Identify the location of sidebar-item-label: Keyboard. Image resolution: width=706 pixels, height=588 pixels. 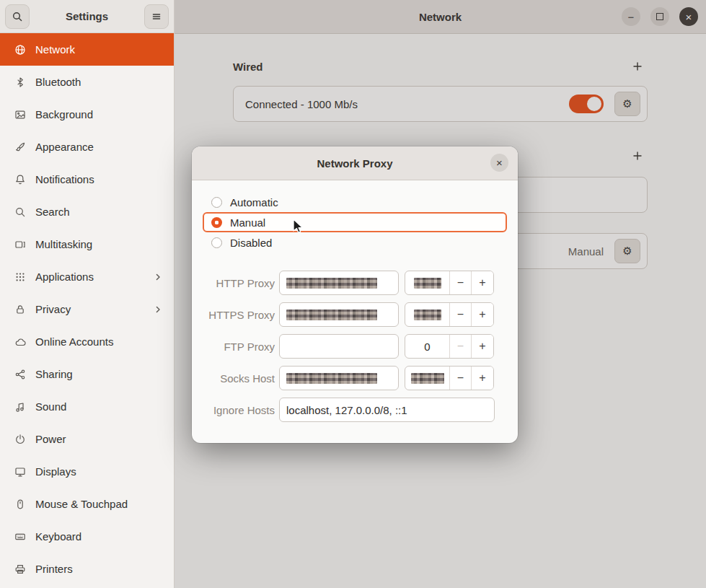
(58, 537).